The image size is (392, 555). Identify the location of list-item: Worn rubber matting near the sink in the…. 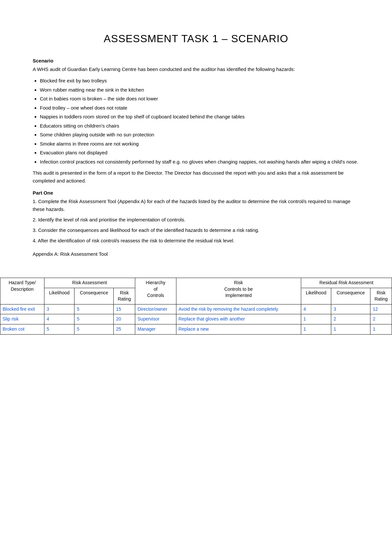
(200, 90).